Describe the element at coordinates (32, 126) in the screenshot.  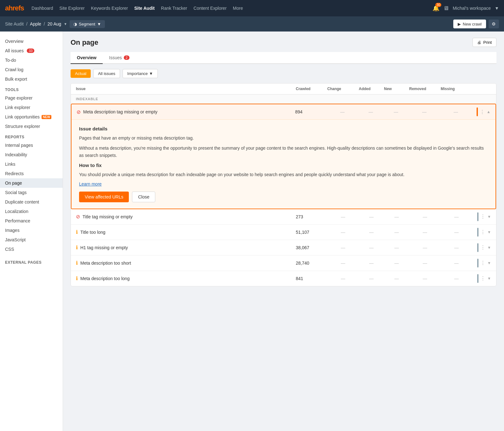
I see `sidebar-item-structure-explorer: Structure explorer` at that location.